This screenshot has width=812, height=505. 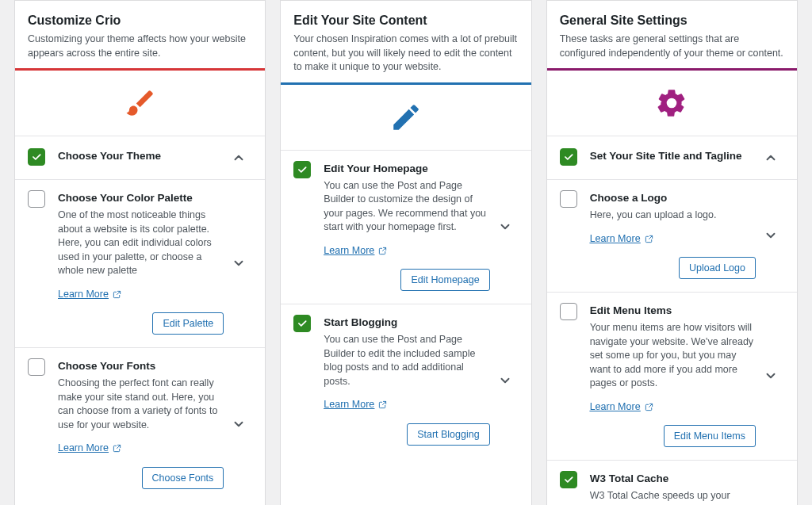 I want to click on task-start-blogging: Start Blogging You can use the Post and …, so click(x=406, y=381).